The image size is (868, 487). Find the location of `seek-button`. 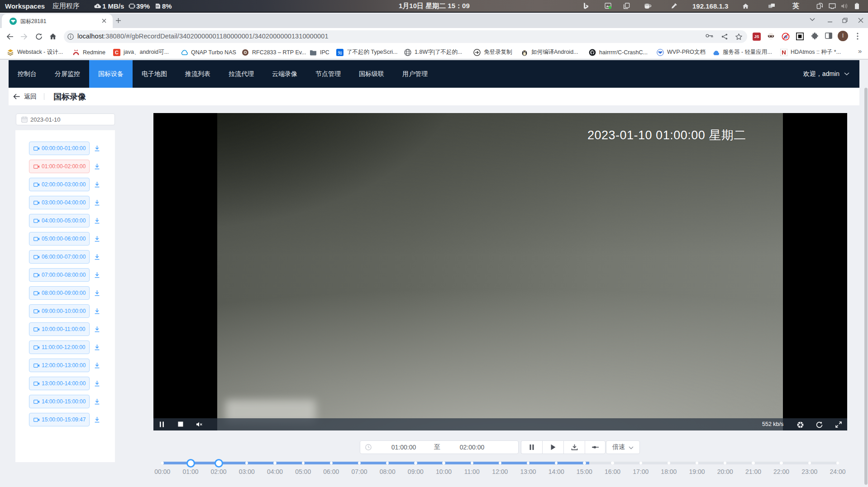

seek-button is located at coordinates (595, 447).